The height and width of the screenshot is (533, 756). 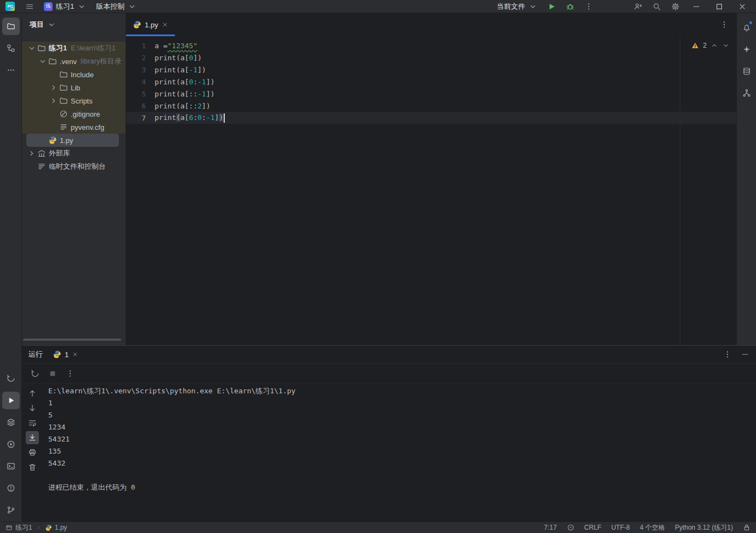 I want to click on main-menu-button, so click(x=30, y=7).